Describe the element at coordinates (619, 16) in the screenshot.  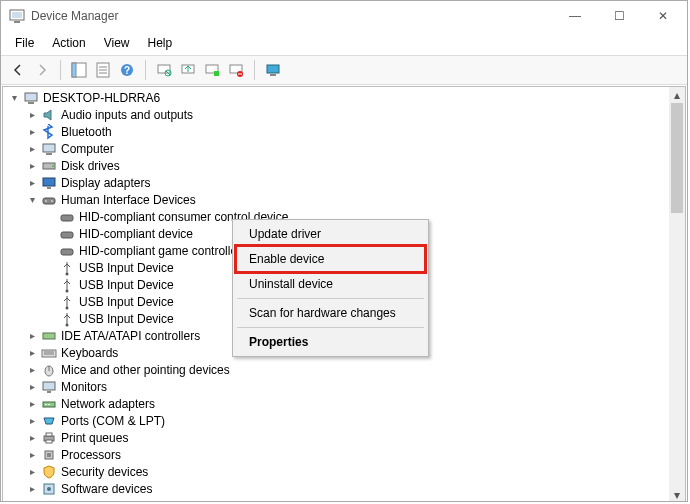
I see `maximize-button: ☐` at that location.